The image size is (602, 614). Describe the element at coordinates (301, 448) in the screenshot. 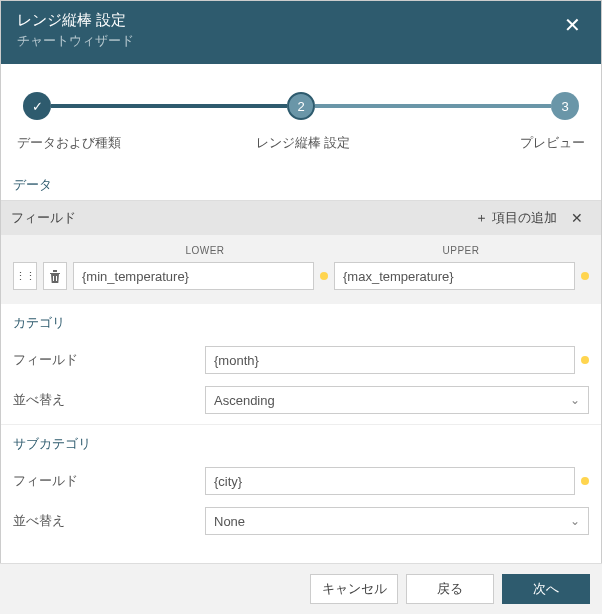

I see `section-subcategory-title: サブカテゴリ` at that location.